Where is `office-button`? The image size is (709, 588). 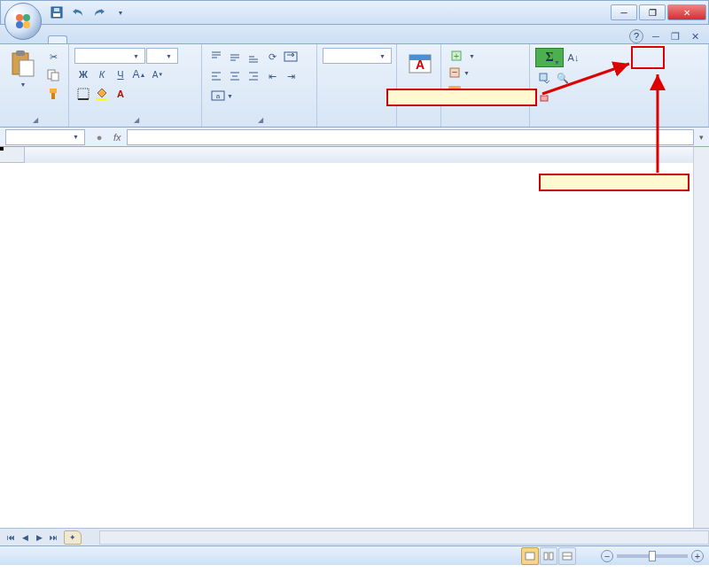 office-button is located at coordinates (23, 21).